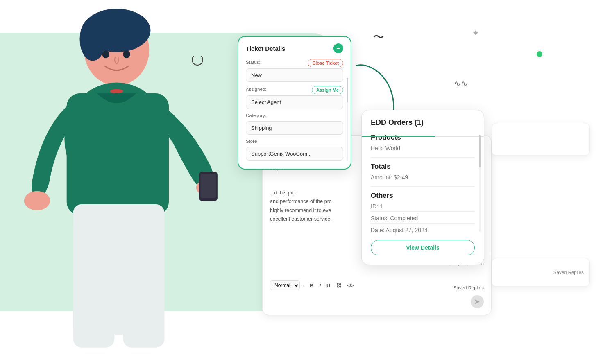 Image resolution: width=603 pixels, height=364 pixels. Describe the element at coordinates (350, 285) in the screenshot. I see `code-button: </>` at that location.